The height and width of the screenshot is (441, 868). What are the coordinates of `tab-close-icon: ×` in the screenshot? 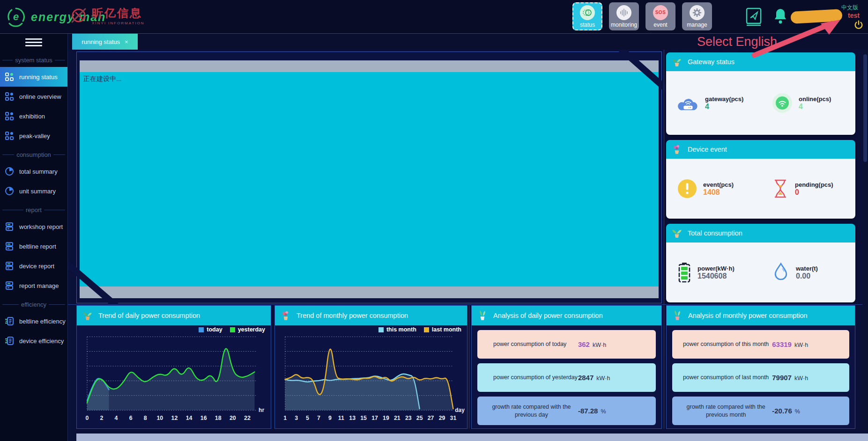 It's located at (126, 42).